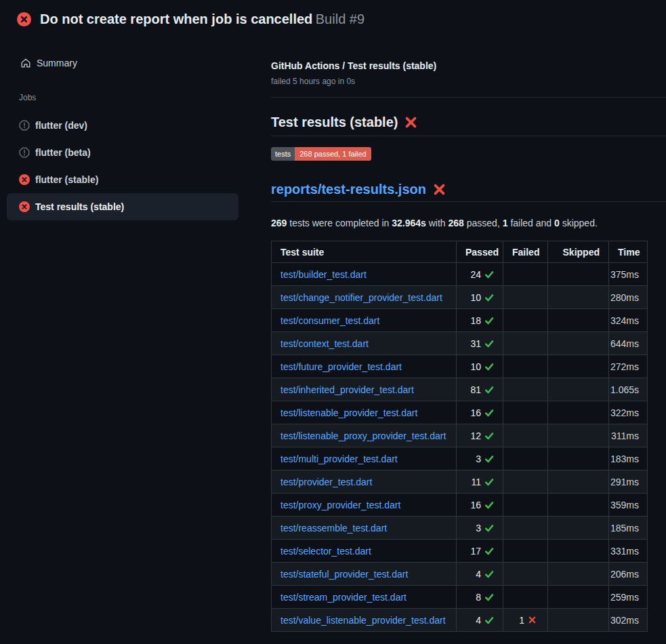  I want to click on suite-cell: test/selector_test.dart, so click(365, 551).